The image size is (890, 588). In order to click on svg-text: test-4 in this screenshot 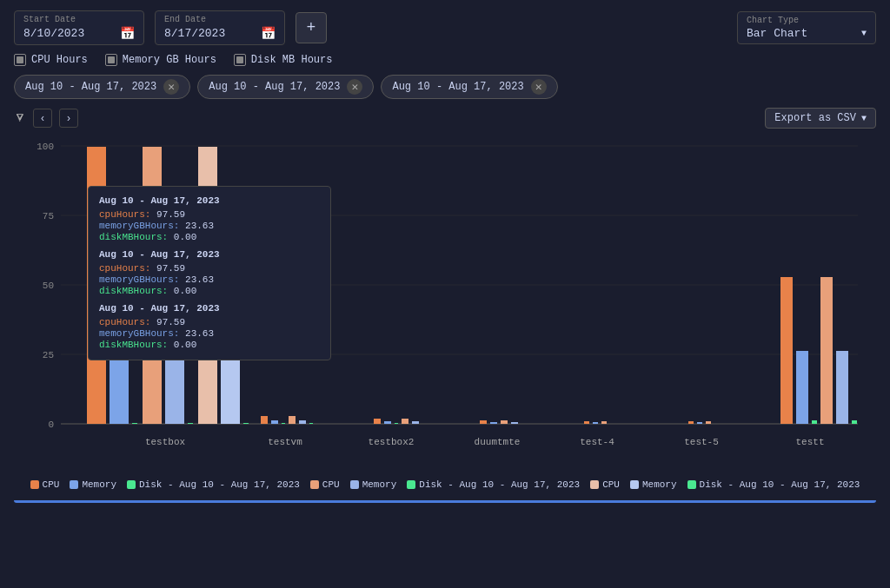, I will do `click(597, 442)`.